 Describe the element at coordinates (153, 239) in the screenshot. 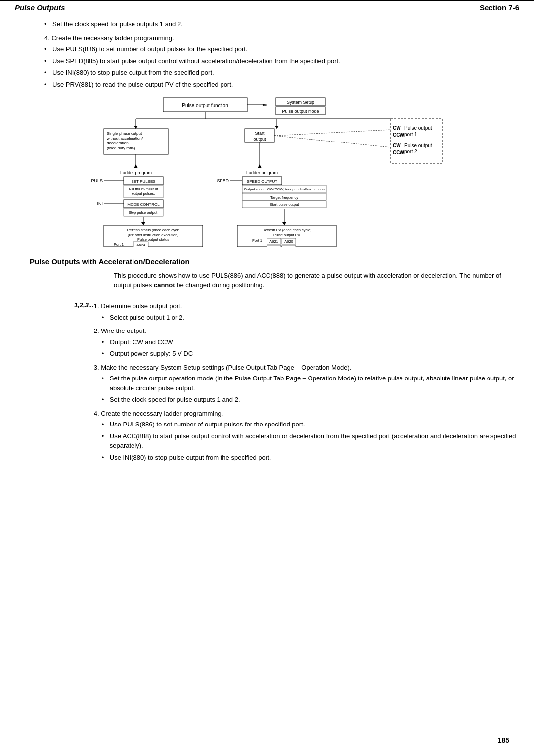

I see `svg-text: Pulse output status` at that location.